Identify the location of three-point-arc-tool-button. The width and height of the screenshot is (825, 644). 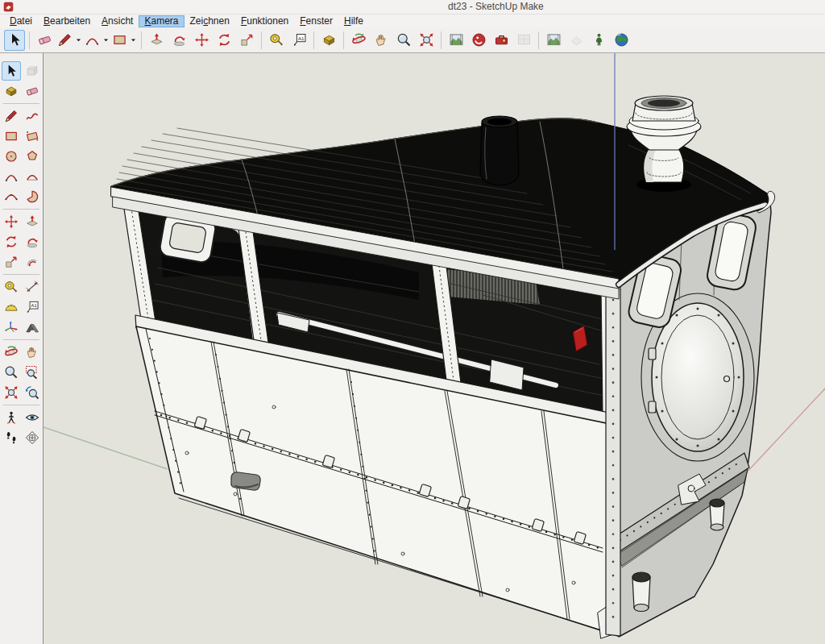
(11, 197).